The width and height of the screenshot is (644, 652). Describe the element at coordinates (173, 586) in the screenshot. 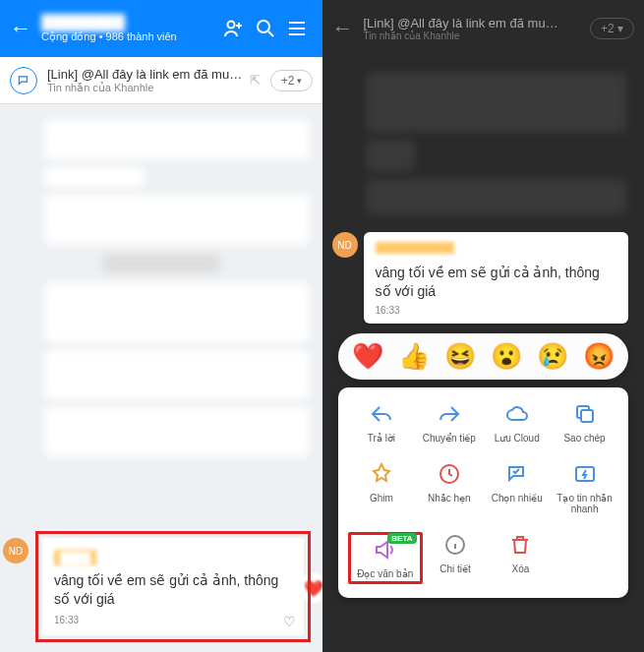

I see `highlighted-message: ND ████ vâng tối về em sẽ gửi cả ảnh, th…` at that location.